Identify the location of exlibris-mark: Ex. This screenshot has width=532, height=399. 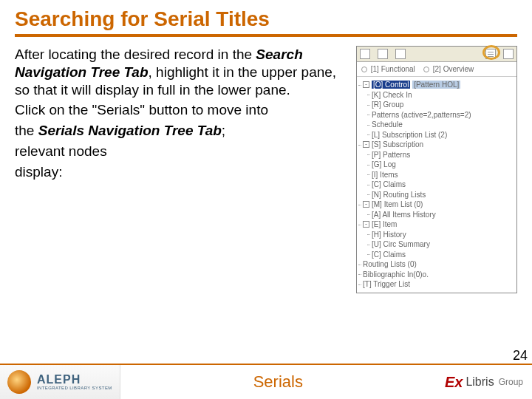
(454, 383).